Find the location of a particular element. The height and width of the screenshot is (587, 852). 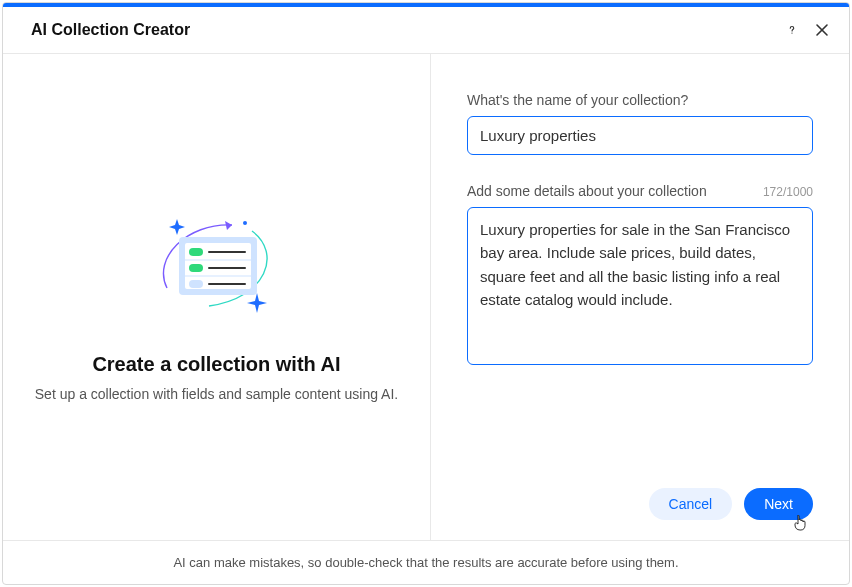

modal-title: AI Collection Creator is located at coordinates (408, 30).